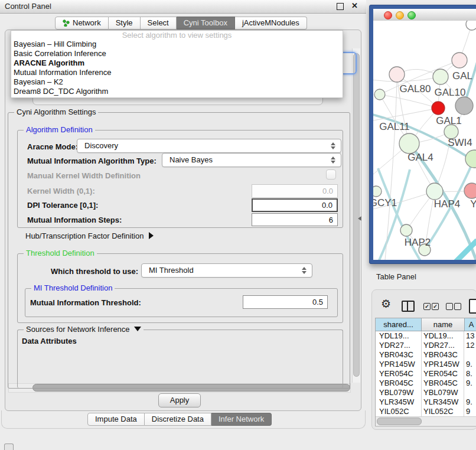  I want to click on table-row: YPR145WYPR145W9., so click(426, 364).